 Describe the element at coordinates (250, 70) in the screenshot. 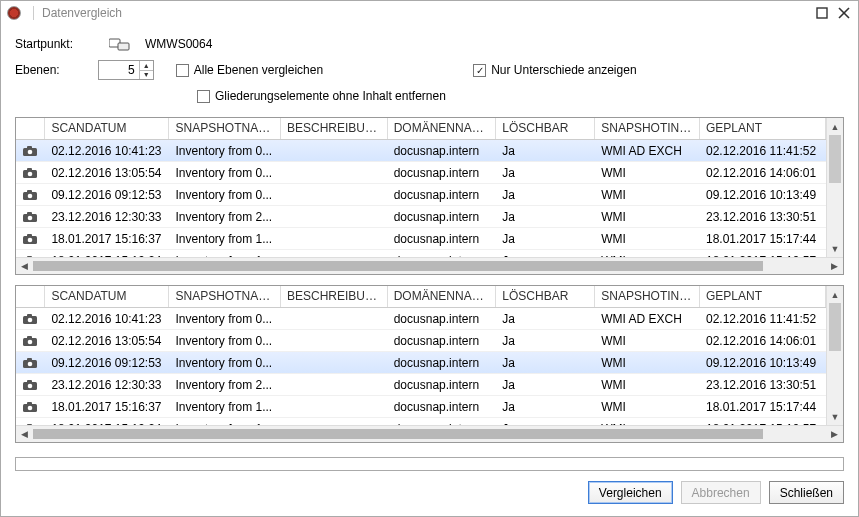

I see `checkbox-all-levels: Alle Ebenen vergleichen` at that location.